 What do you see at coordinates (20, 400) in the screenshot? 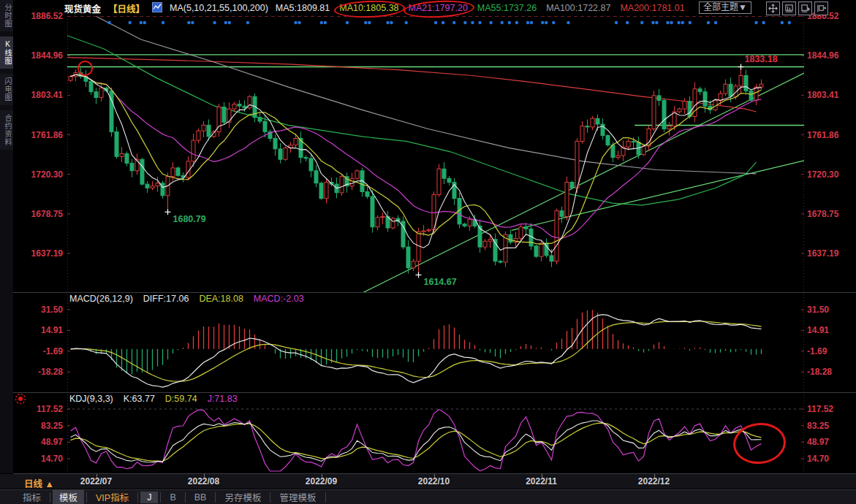
I see `indicator-sun-icon` at bounding box center [20, 400].